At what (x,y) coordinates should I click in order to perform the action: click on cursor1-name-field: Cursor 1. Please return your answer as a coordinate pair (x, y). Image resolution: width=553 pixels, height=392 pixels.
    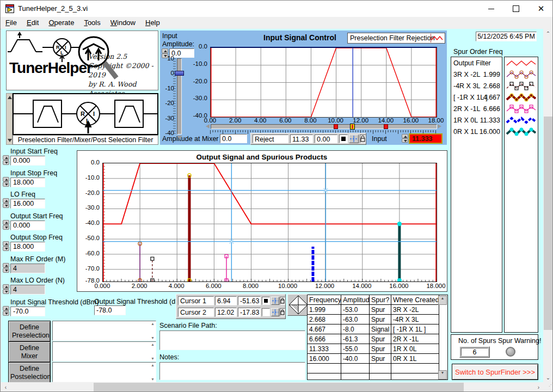
    Looking at the image, I should click on (196, 301).